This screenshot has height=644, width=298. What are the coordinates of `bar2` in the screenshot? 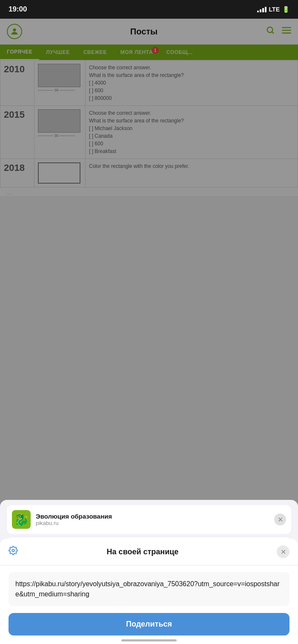 It's located at (261, 11).